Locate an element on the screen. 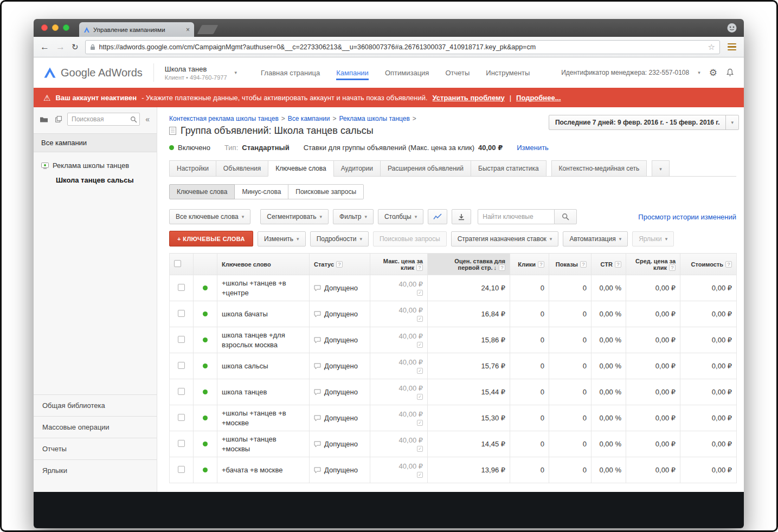 This screenshot has height=532, width=778. tab-ad-extensions: Расширения объявлений is located at coordinates (426, 168).